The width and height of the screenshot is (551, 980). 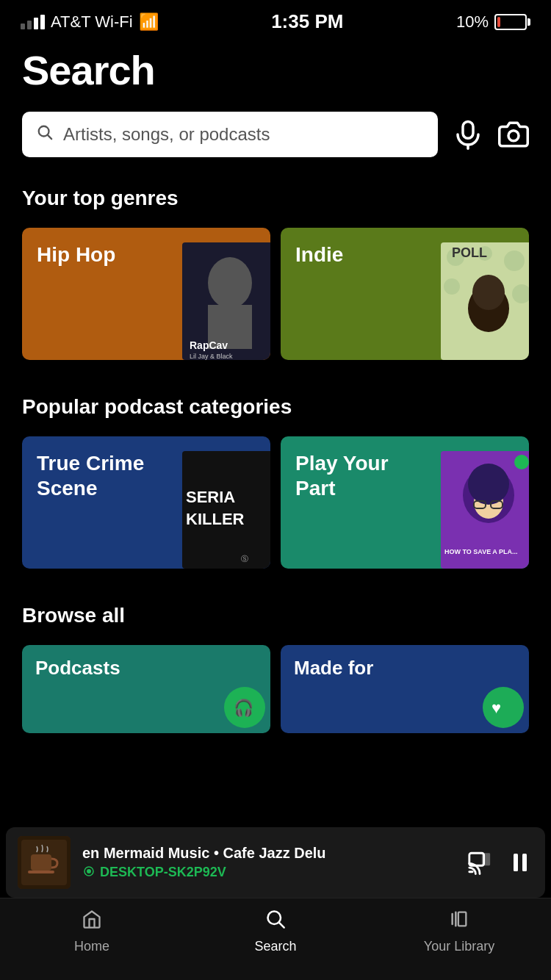 What do you see at coordinates (472, 22) in the screenshot?
I see `battery-percent: 10%` at bounding box center [472, 22].